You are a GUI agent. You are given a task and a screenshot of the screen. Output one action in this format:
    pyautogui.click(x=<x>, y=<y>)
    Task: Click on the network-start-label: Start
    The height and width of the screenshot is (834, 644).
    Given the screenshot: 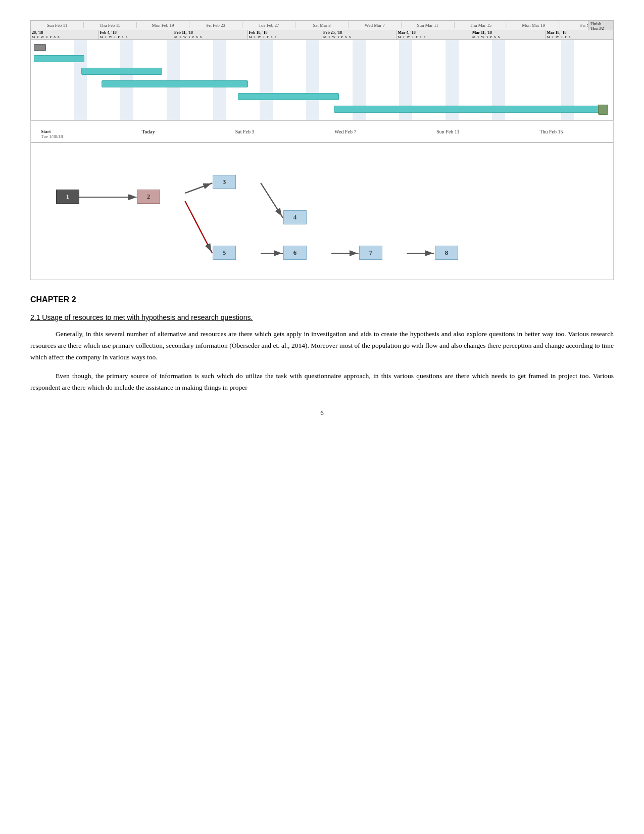 What is the action you would take?
    pyautogui.click(x=61, y=131)
    